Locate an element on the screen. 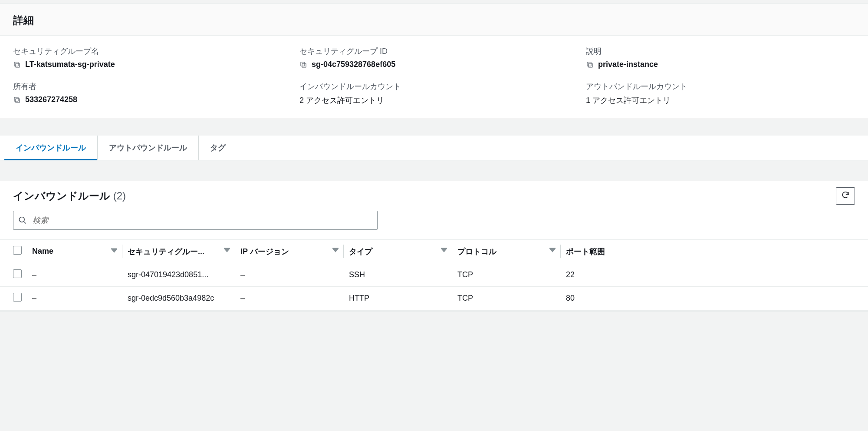 Image resolution: width=868 pixels, height=431 pixels. details-title: 詳細 is located at coordinates (434, 20).